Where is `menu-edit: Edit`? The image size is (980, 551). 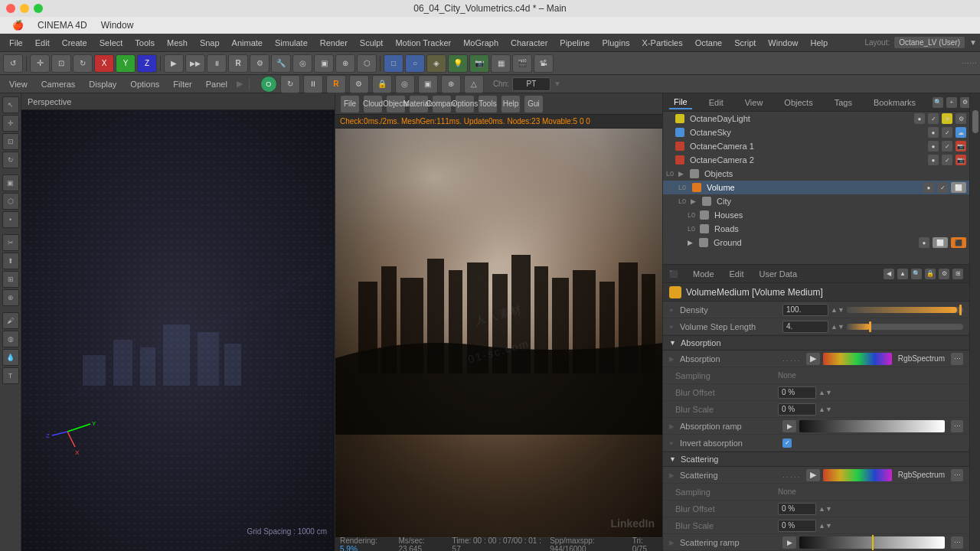
menu-edit: Edit is located at coordinates (43, 43).